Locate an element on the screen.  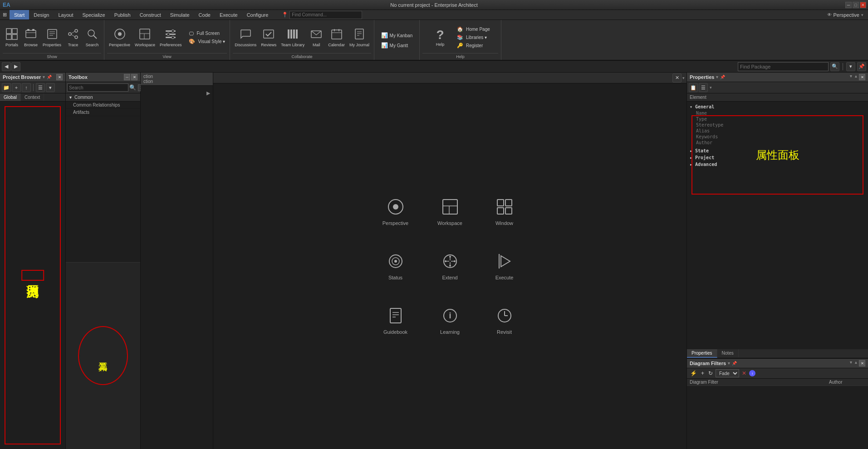
menu-simulate: Simulate is located at coordinates (180, 15).